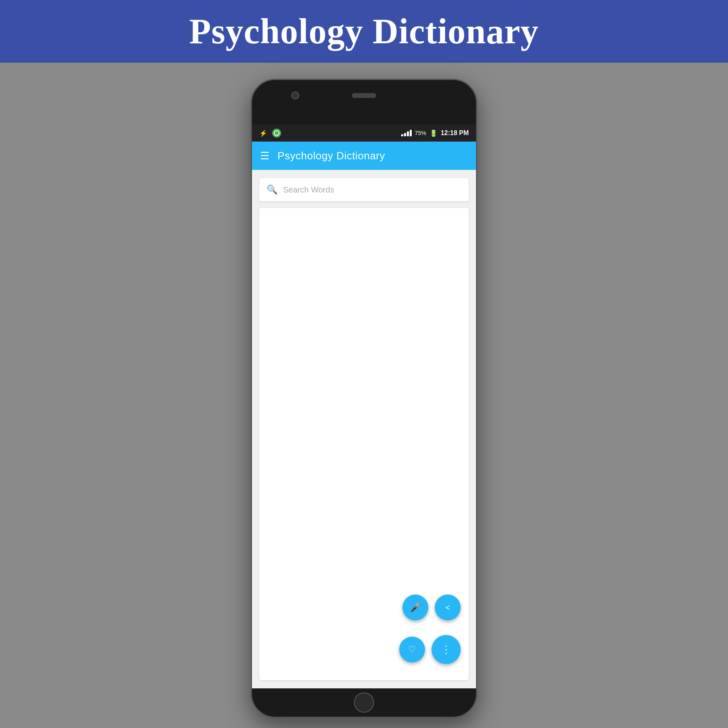 This screenshot has height=728, width=728. What do you see at coordinates (364, 32) in the screenshot?
I see `top-banner: Psychology Dictionary` at bounding box center [364, 32].